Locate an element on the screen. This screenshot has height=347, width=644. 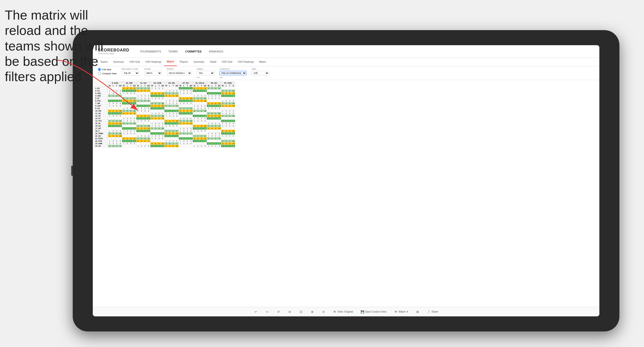
fit-btn: ⊡ is located at coordinates (301, 312).